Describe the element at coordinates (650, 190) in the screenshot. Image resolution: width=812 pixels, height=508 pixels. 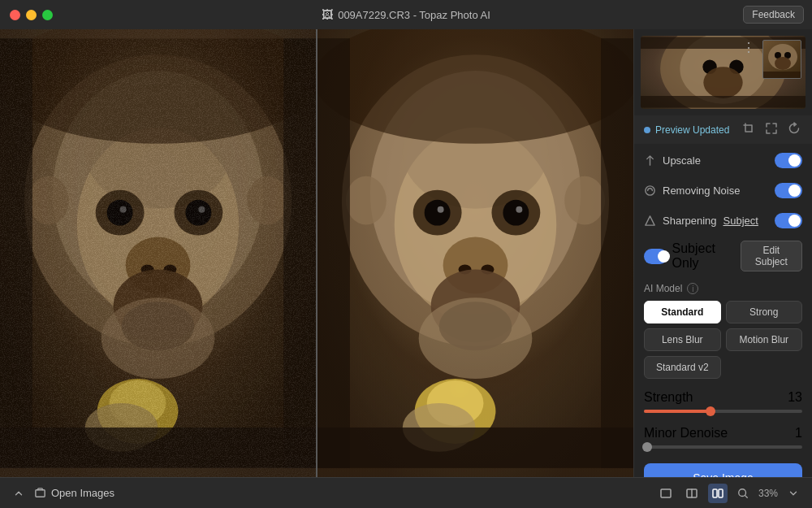
I see `noise-icon` at that location.